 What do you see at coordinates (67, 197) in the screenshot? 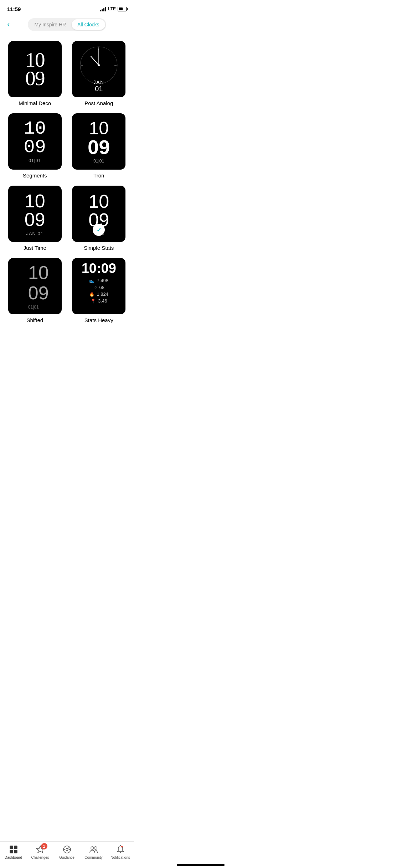
I see `content-area: 1009 Minimal Deco` at bounding box center [67, 197].